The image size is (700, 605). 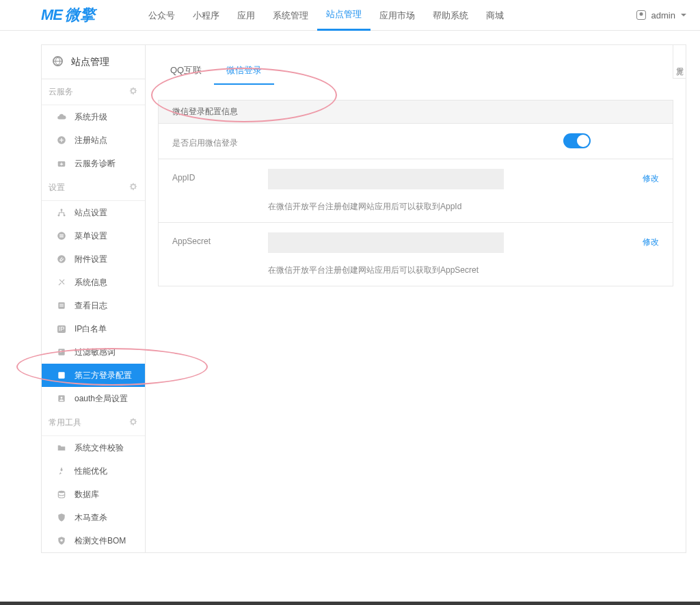 What do you see at coordinates (641, 15) in the screenshot?
I see `user-icon` at bounding box center [641, 15].